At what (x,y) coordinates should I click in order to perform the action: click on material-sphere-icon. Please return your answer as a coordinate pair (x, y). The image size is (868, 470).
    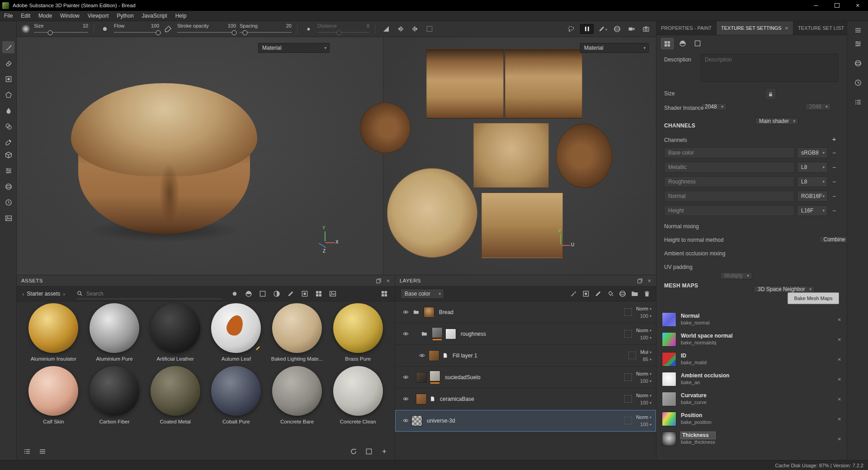
    Looking at the image, I should click on (617, 29).